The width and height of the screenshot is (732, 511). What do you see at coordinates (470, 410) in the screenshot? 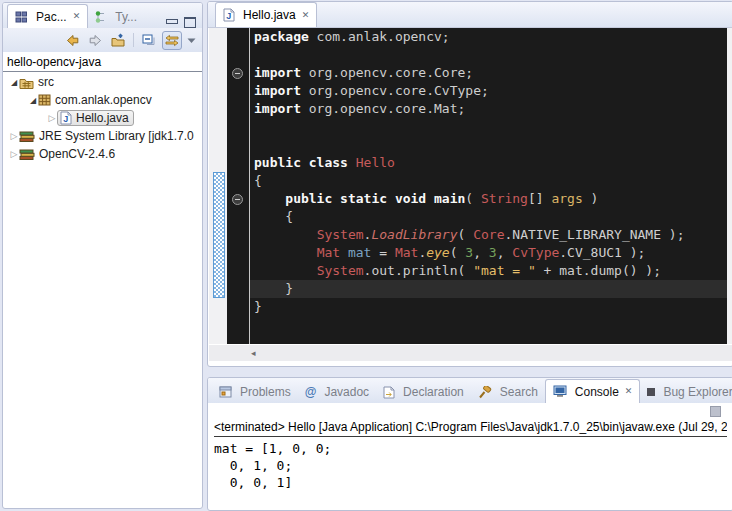
I see `console-toolbar` at bounding box center [470, 410].